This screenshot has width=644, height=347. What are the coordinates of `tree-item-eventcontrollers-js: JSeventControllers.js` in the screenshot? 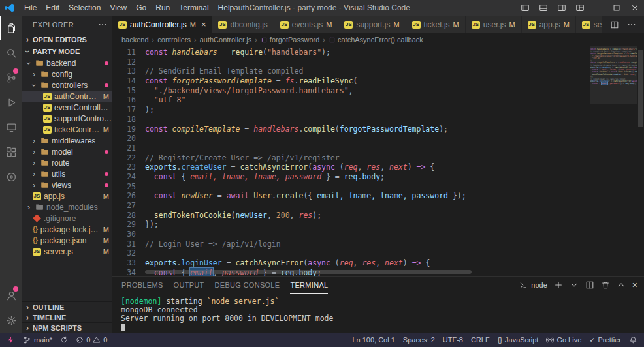 It's located at (67, 107).